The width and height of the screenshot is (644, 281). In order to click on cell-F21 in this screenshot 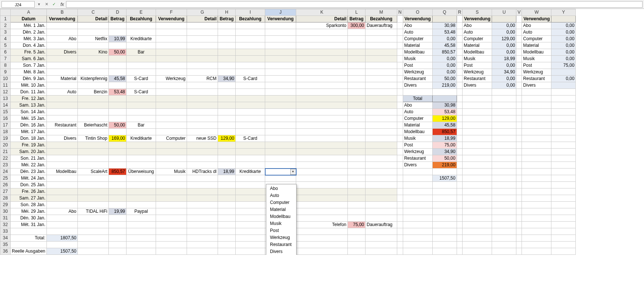, I will do `click(172, 152)`.